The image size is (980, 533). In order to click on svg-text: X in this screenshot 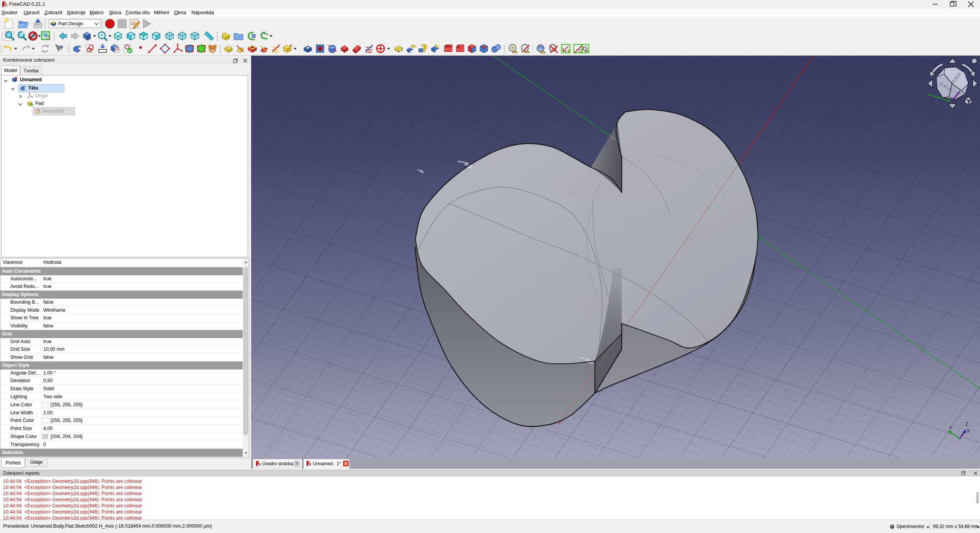, I will do `click(968, 431)`.